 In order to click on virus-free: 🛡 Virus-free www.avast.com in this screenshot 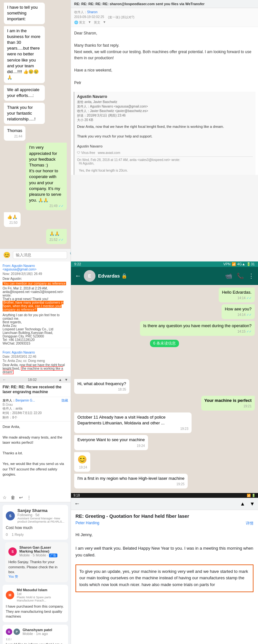, I will do `click(165, 153)`.